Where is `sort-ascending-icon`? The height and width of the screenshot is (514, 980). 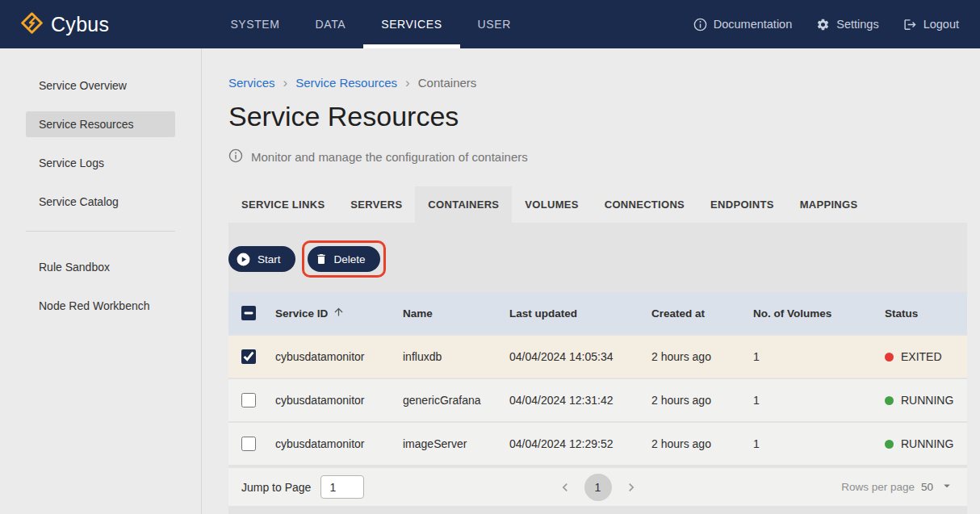 sort-ascending-icon is located at coordinates (339, 313).